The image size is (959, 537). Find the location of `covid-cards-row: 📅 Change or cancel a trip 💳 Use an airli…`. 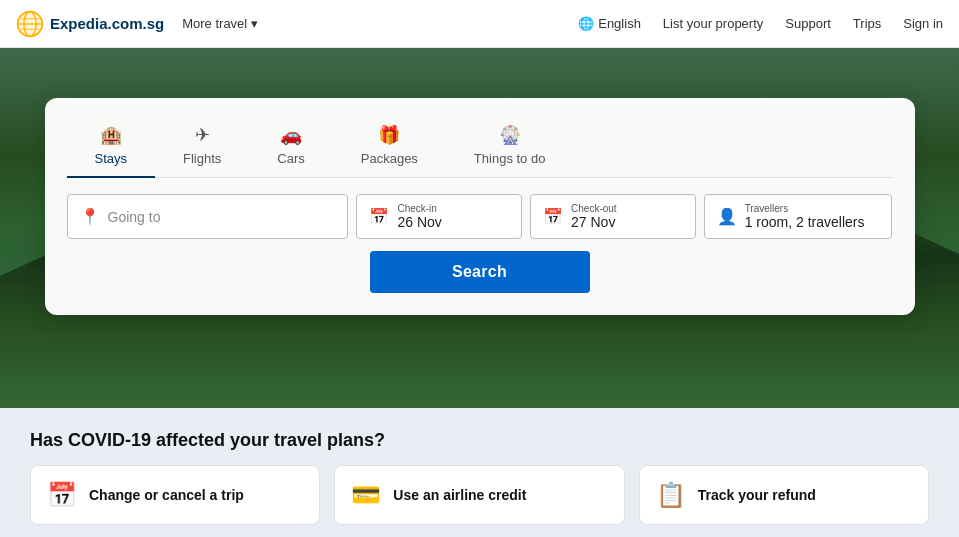

covid-cards-row: 📅 Change or cancel a trip 💳 Use an airli… is located at coordinates (480, 495).